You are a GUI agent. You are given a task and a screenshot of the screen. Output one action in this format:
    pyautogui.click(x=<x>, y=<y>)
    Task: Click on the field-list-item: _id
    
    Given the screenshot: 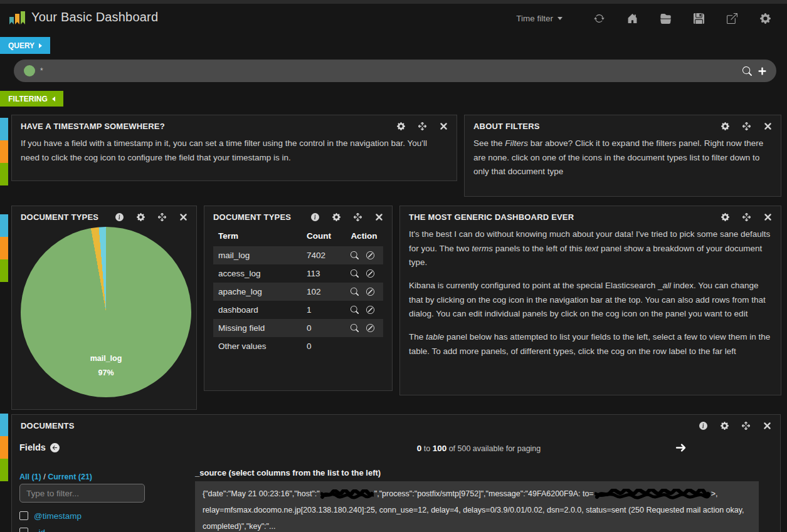 What is the action you would take?
    pyautogui.click(x=50, y=528)
    